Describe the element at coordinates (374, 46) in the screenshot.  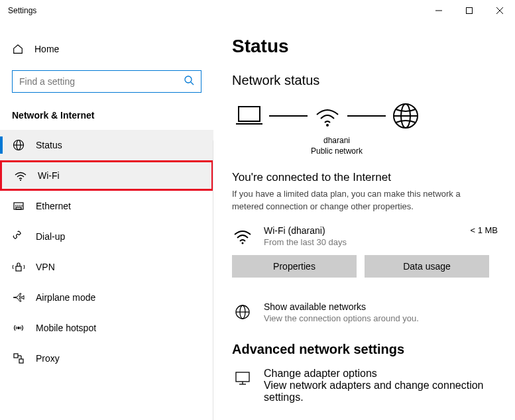
I see `page-title: Status` at that location.